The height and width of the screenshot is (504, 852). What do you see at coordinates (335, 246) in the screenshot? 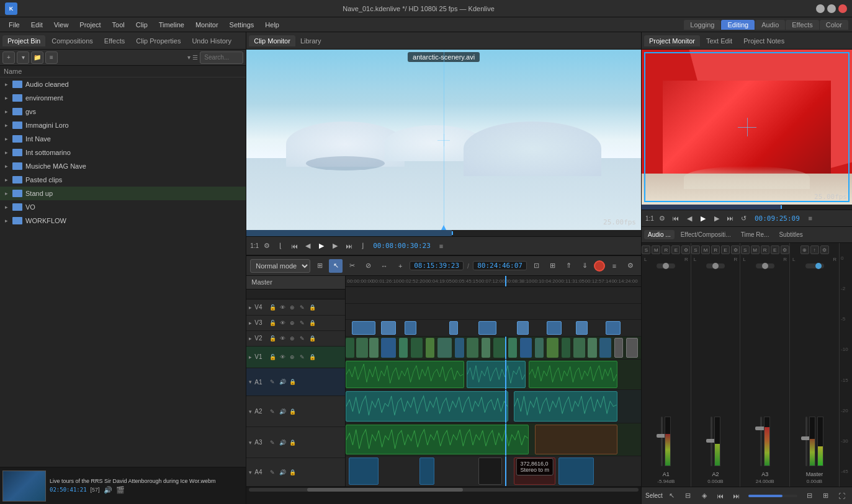
I see `next-frame-btn: ▶` at bounding box center [335, 246].